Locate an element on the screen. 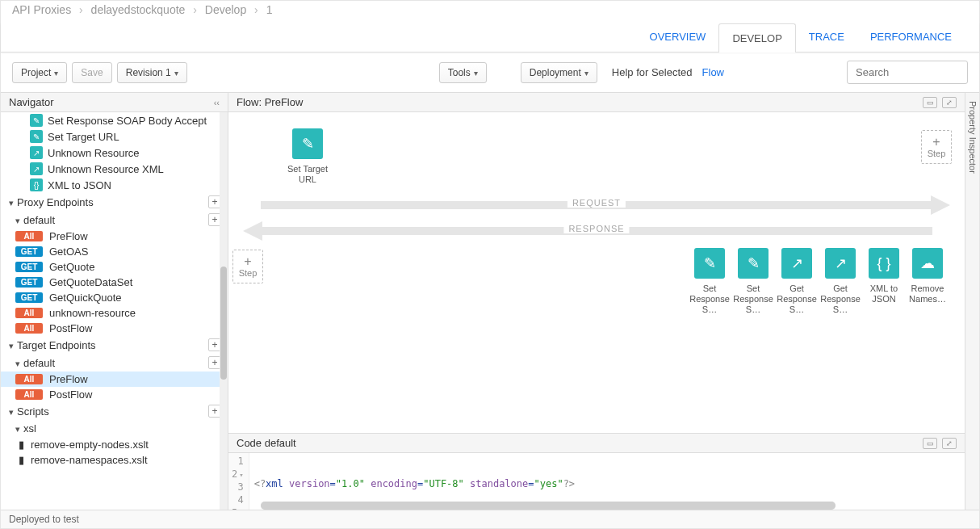  revision-button: Revision 1 is located at coordinates (152, 73).